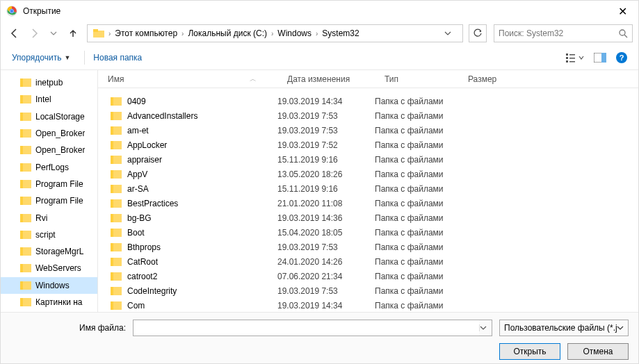  Describe the element at coordinates (49, 117) in the screenshot. I see `tree-item: LocalStorage` at that location.